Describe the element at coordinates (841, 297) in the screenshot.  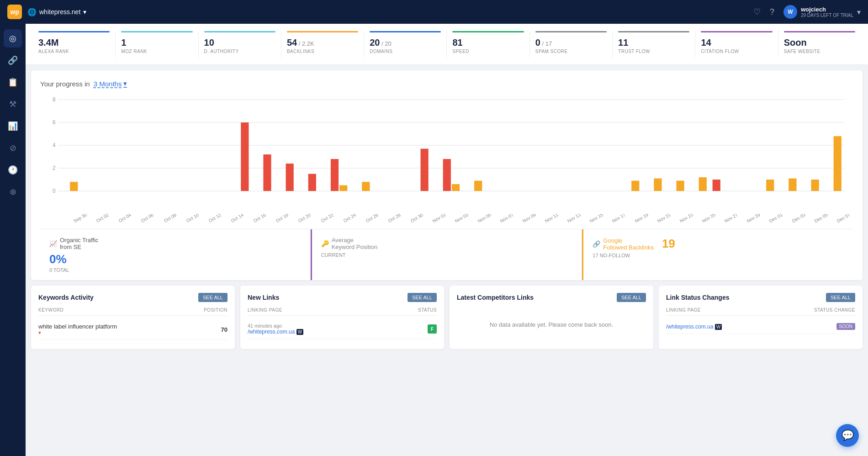
I see `link-status-see-all-button: SEE ALL` at that location.